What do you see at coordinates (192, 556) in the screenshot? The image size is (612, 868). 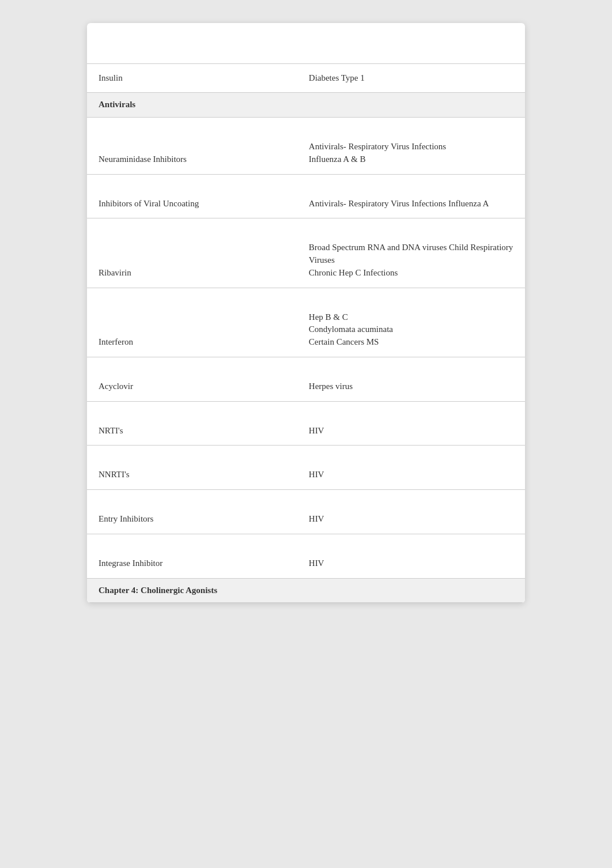 I see `drug-cell: Integrase Inhibitor` at bounding box center [192, 556].